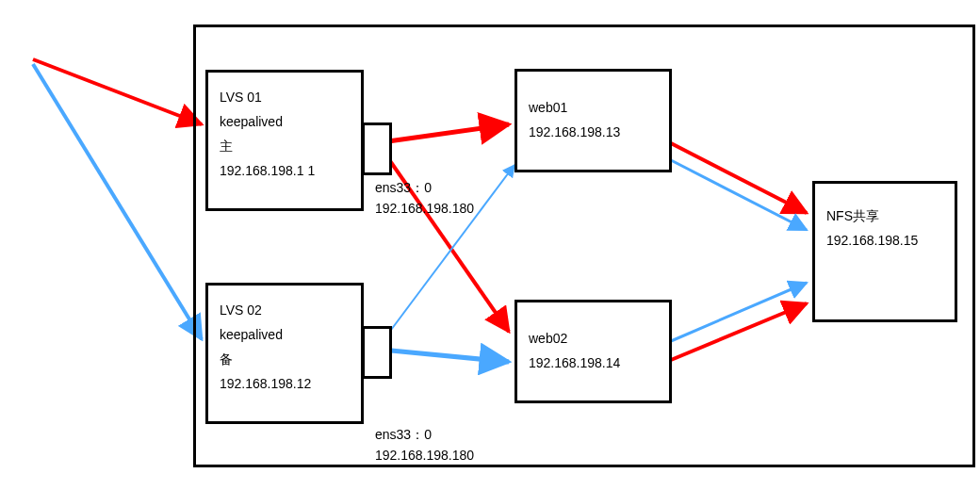 This screenshot has width=980, height=490. I want to click on ens33-bottom-line2: 192.168.198.180, so click(424, 455).